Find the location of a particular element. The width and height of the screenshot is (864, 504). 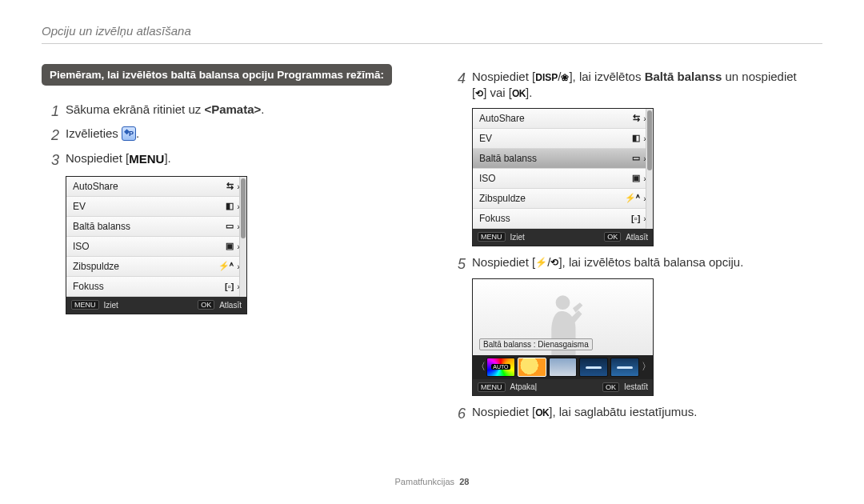

text: ], lai izvēlētos is located at coordinates (606, 77).